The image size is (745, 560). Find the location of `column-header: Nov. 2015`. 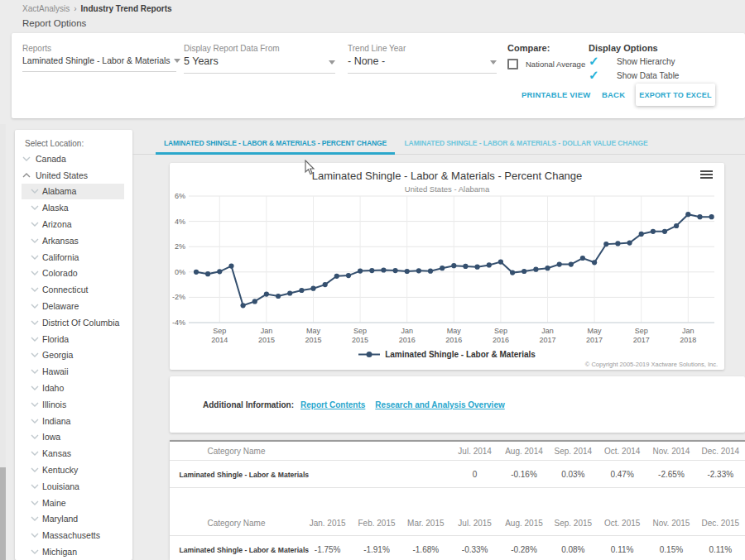

column-header: Nov. 2015 is located at coordinates (670, 523).